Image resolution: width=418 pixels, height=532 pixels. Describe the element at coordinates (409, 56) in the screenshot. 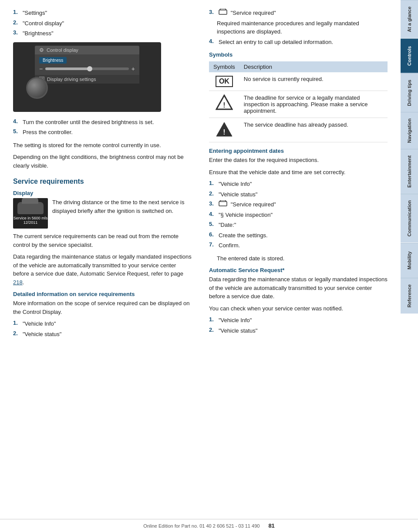

I see `sidebar-tab-controls: Controls` at that location.